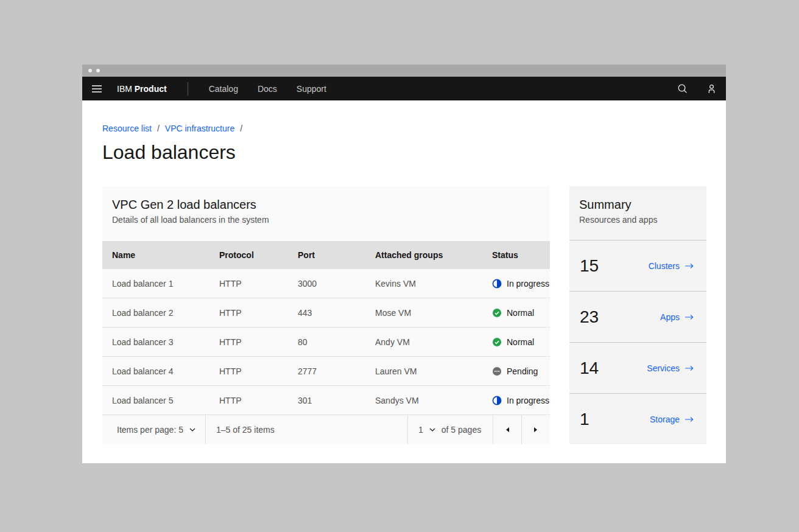  I want to click on previous-page-button, so click(507, 430).